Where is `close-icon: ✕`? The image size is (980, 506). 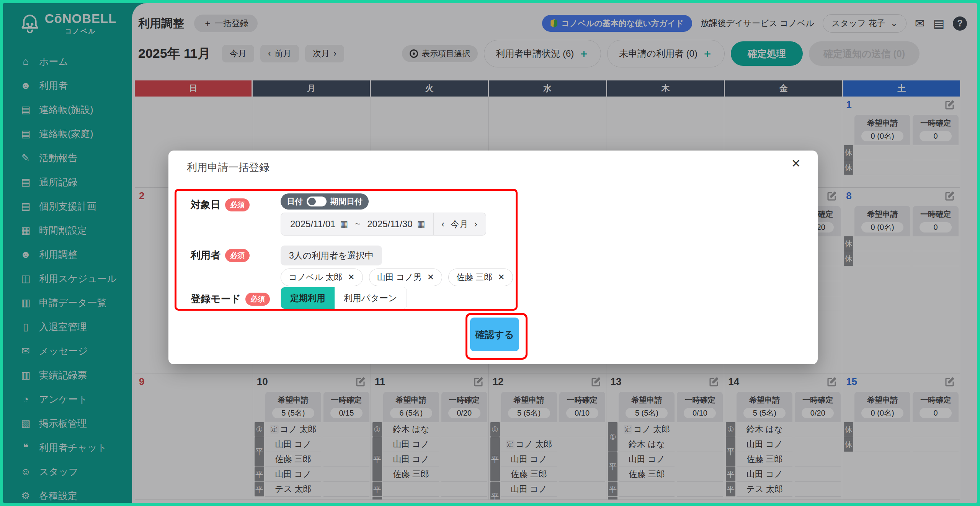 close-icon: ✕ is located at coordinates (796, 163).